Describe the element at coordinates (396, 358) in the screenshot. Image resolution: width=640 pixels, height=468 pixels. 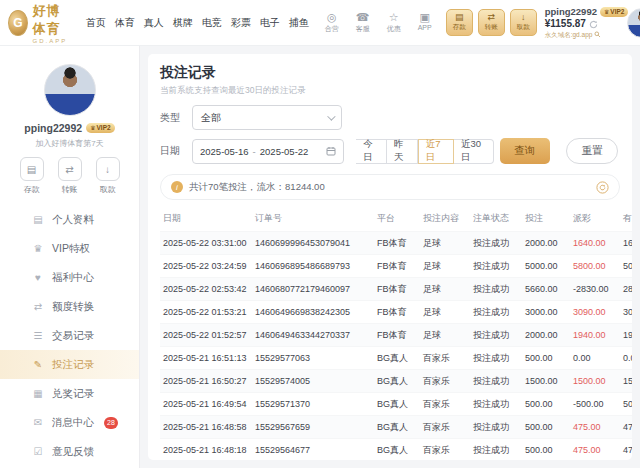
I see `table-row: 2025-05-21 16:51:13 15529577063 BG真人 百家乐…` at that location.